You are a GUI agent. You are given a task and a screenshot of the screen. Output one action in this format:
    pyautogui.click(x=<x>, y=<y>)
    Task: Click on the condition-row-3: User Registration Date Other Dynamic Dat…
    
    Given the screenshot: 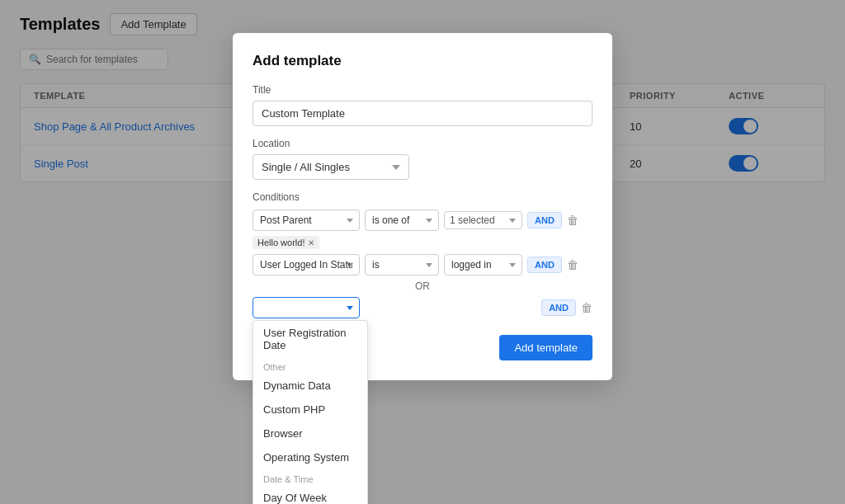 What is the action you would take?
    pyautogui.click(x=422, y=308)
    